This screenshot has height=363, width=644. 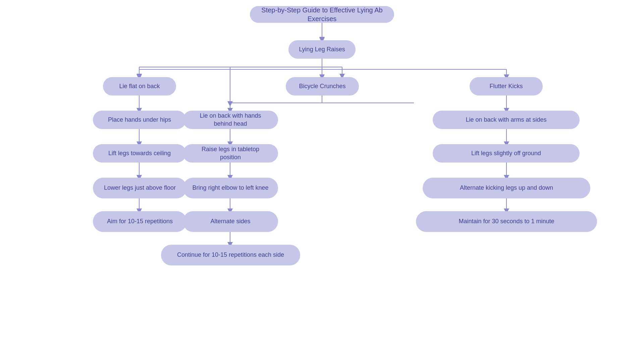 I want to click on branch3-step1-node: Lie on back with arms at sides, so click(x=506, y=120).